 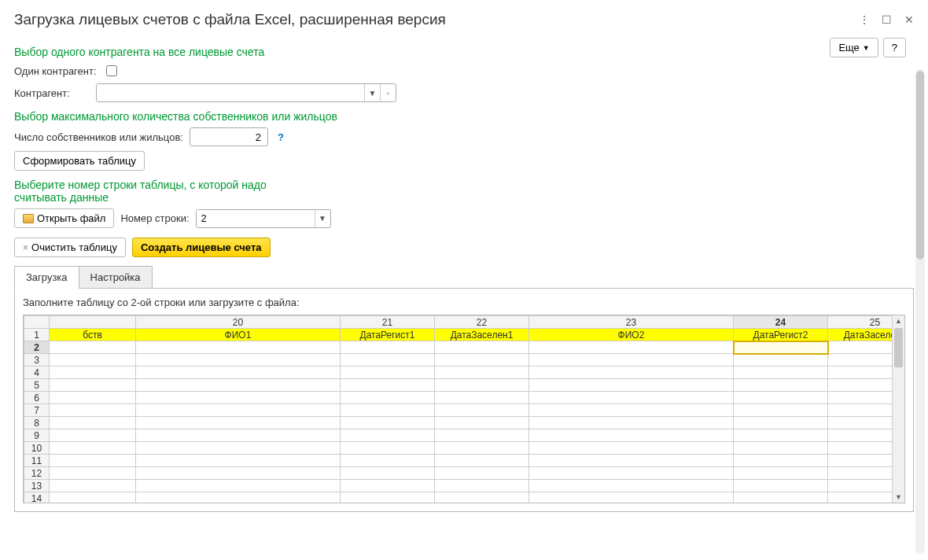 What do you see at coordinates (201, 247) in the screenshot?
I see `create-accounts-button: Создать лицевые счета` at bounding box center [201, 247].